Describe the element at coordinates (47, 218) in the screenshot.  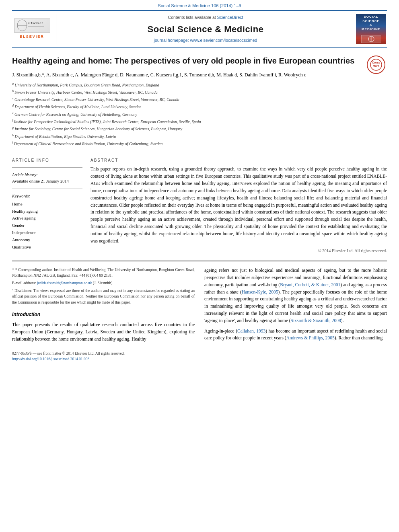
I see `keyword-active-ageing: Active ageing` at that location.